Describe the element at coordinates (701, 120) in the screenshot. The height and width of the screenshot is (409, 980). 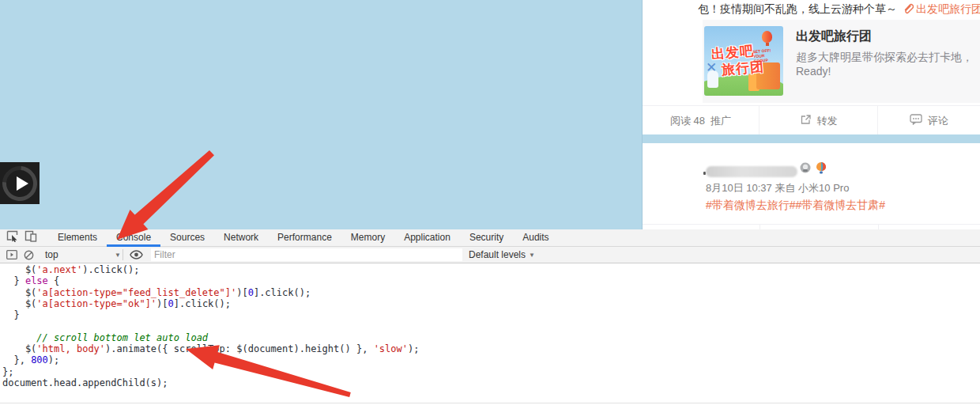
I see `read-count-cell: 阅读 48 推广` at that location.